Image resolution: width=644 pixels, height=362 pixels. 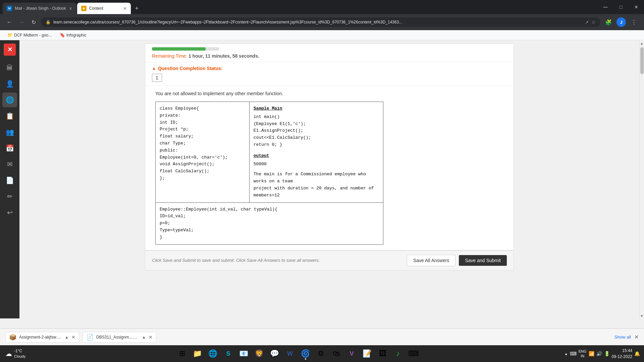 What do you see at coordinates (10, 84) in the screenshot?
I see `sidebar-item-user: 👤` at bounding box center [10, 84].